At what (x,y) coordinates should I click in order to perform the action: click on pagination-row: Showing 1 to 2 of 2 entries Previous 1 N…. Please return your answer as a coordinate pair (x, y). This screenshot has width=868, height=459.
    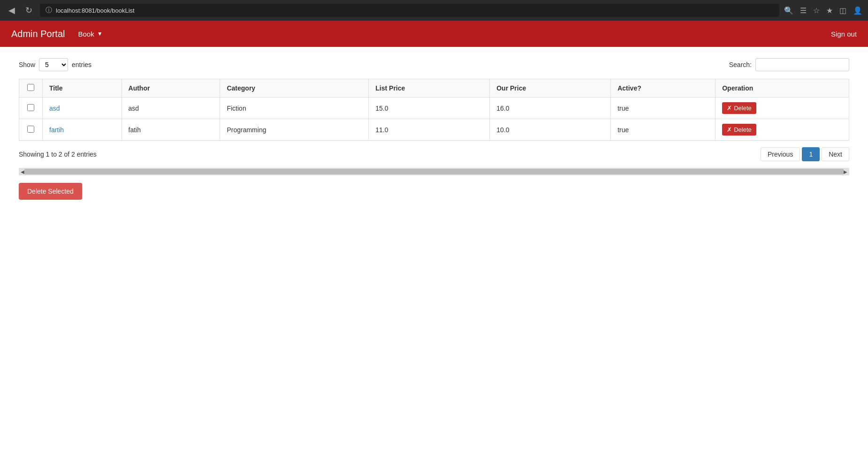
    Looking at the image, I should click on (434, 154).